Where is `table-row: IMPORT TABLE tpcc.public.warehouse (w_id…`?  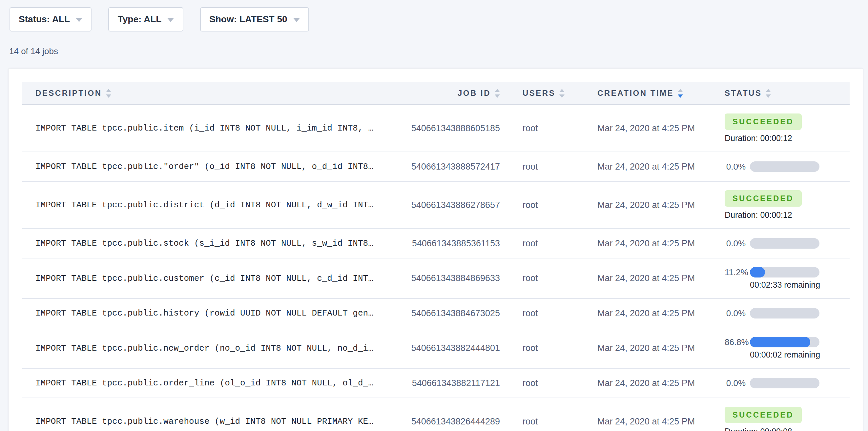 table-row: IMPORT TABLE tpcc.public.warehouse (w_id… is located at coordinates (436, 414).